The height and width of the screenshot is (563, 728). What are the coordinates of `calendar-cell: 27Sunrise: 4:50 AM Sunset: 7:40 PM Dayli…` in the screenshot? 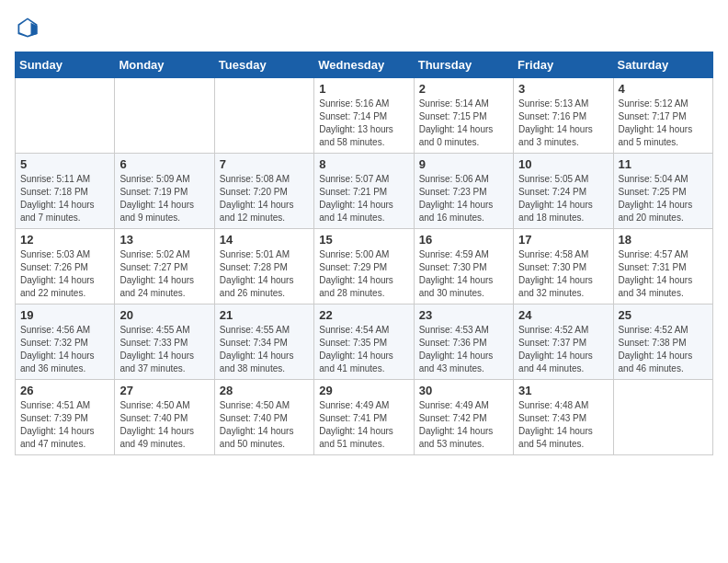 It's located at (165, 418).